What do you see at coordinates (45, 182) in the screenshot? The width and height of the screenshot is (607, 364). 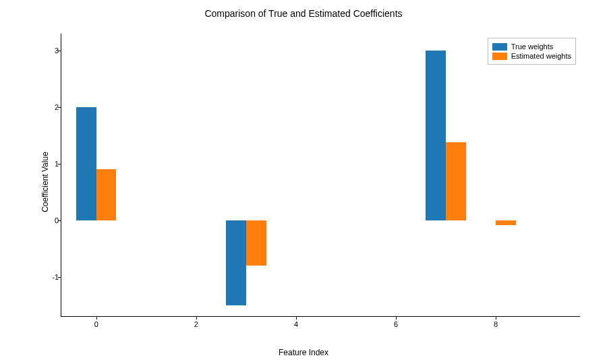 I see `y-axis-label: Coefficient Value` at bounding box center [45, 182].